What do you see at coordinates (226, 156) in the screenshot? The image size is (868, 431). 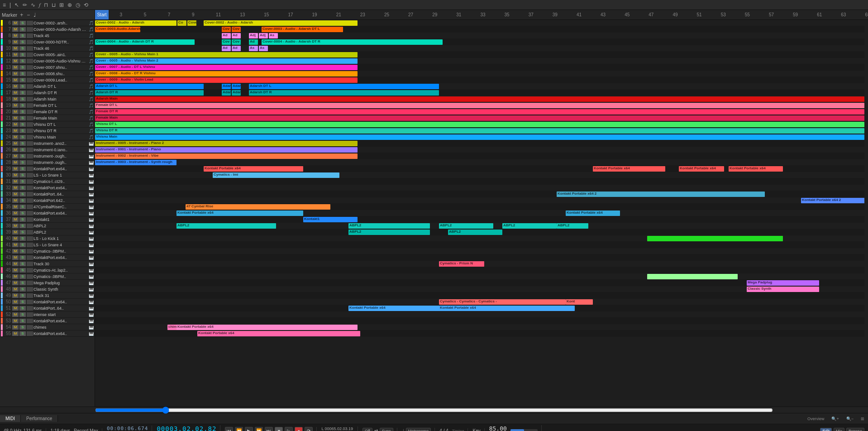 I see `clip-27-0: Instrument - 0002 - Instrument - Vibe` at bounding box center [226, 156].